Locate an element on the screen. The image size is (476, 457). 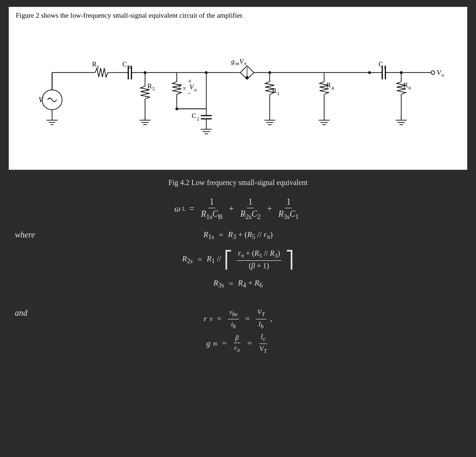
big-bracket-left: ⎡ is located at coordinates (228, 260).